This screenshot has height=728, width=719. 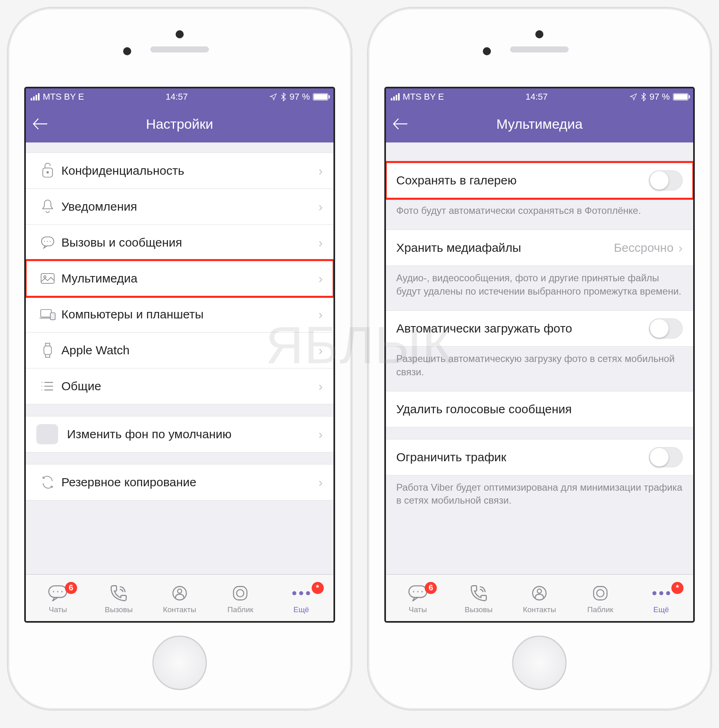 I want to click on tab-label: Вызовы, so click(x=479, y=610).